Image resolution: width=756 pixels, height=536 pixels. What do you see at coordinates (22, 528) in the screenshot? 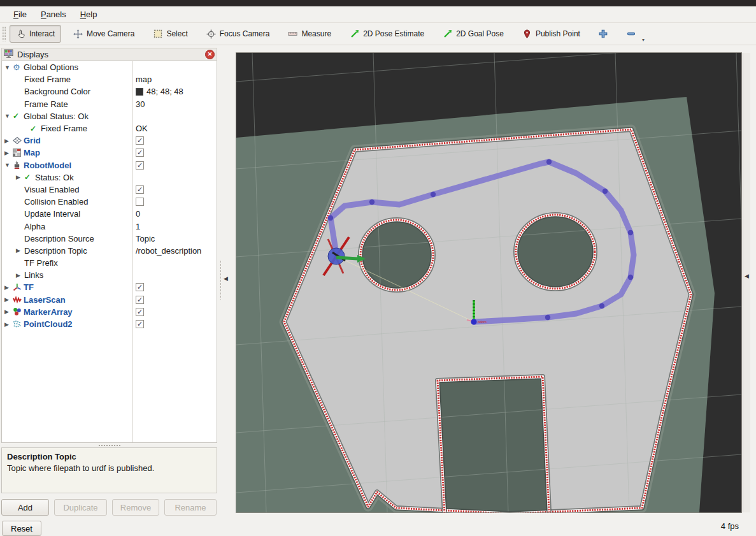
I see `reset-button: Reset` at bounding box center [22, 528].